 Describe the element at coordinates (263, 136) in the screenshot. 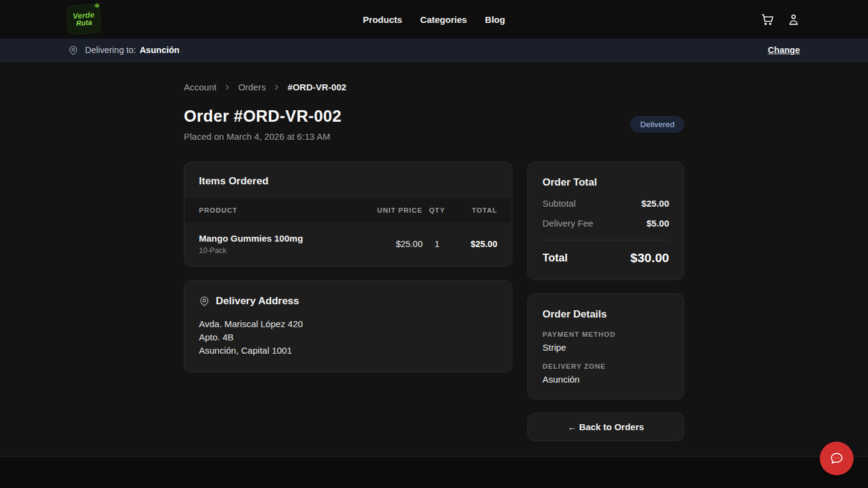

I see `order-placed-date: Placed on March 4, 2026 at 6:13 AM` at that location.